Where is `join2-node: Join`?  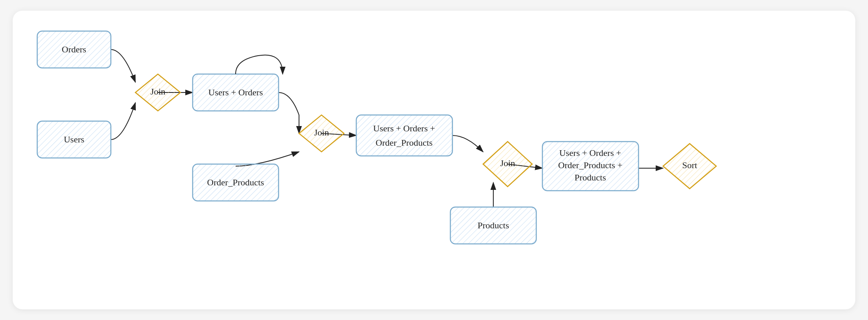
join2-node: Join is located at coordinates (322, 133).